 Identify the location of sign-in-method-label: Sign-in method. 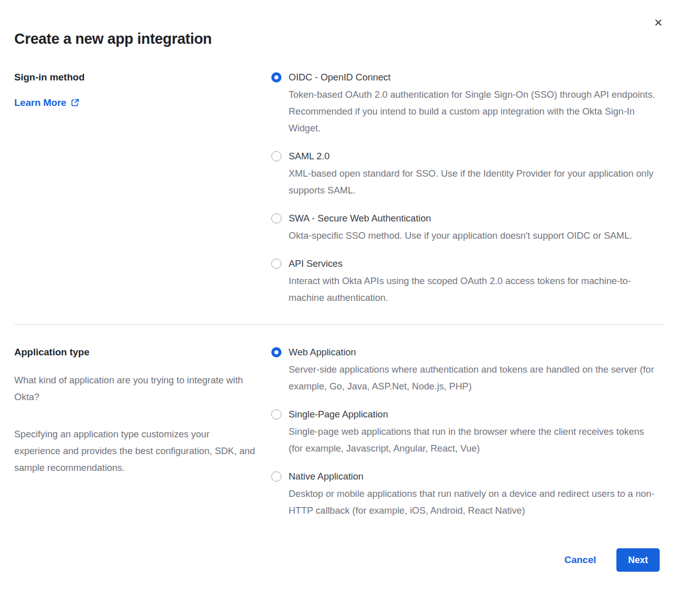
(143, 77).